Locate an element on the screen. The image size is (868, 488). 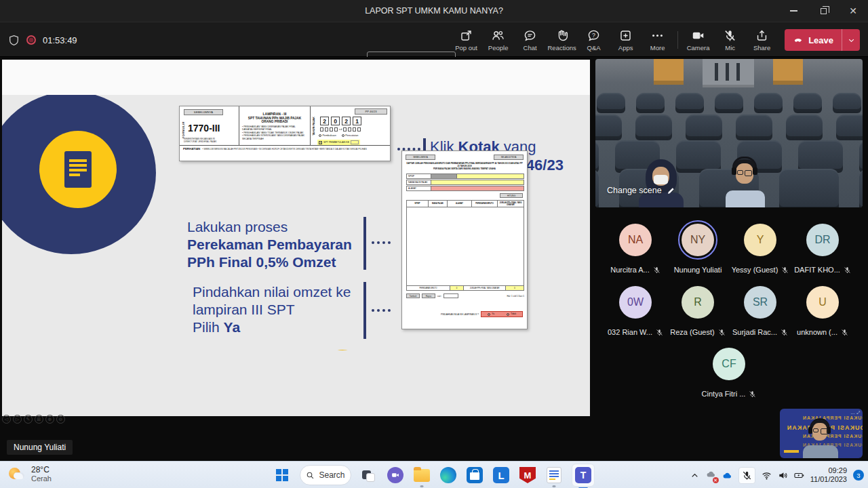
notes-icon is located at coordinates (554, 475).